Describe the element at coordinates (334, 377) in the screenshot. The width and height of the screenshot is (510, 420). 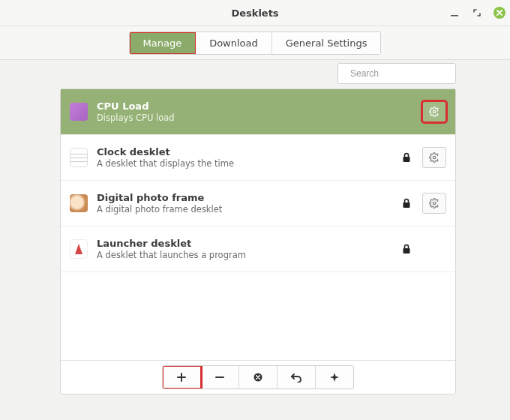
I see `sparkle-icon` at that location.